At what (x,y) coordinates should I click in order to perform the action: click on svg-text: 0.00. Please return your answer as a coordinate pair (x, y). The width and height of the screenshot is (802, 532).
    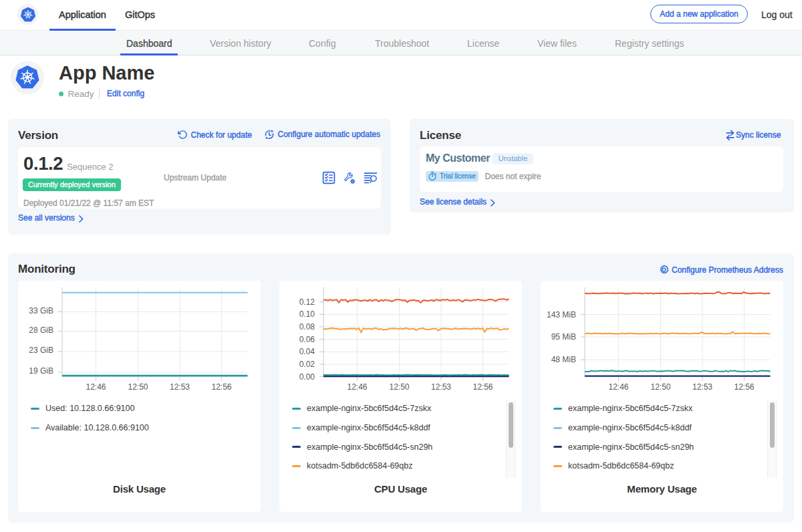
    Looking at the image, I should click on (307, 377).